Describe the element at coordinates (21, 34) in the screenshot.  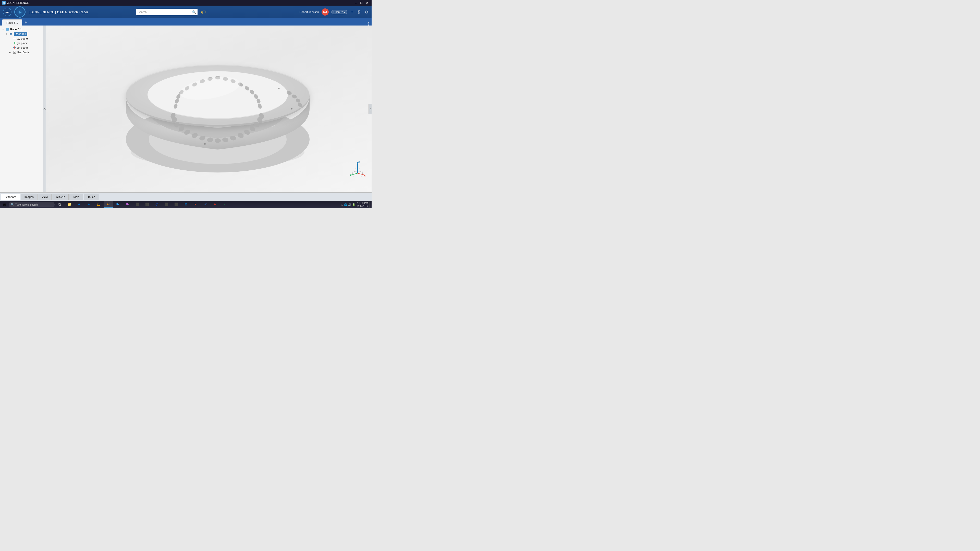
I see `tree-race-label: Race B.1` at that location.